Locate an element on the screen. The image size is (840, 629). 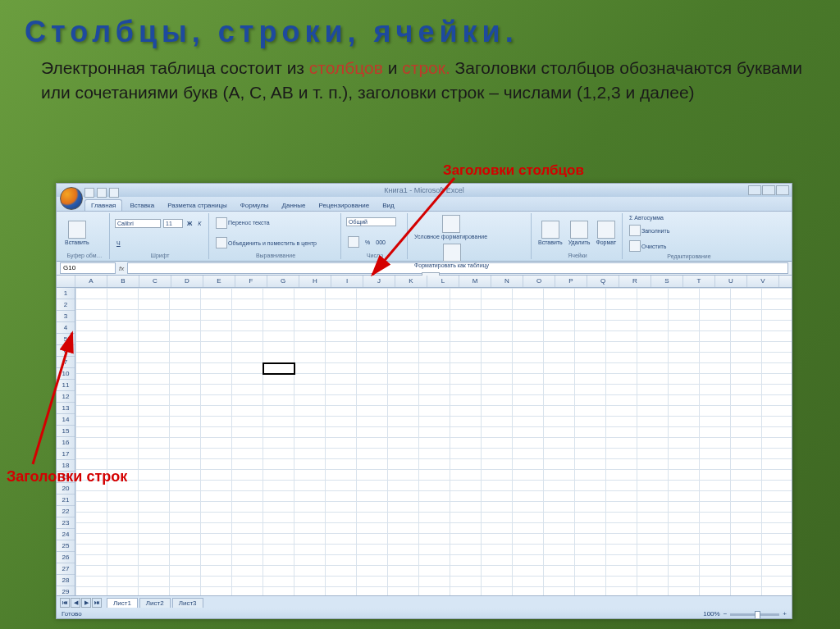
sheet-nav-arrows: ⏮ ◀ ▶ ⏭ is located at coordinates (80, 603).